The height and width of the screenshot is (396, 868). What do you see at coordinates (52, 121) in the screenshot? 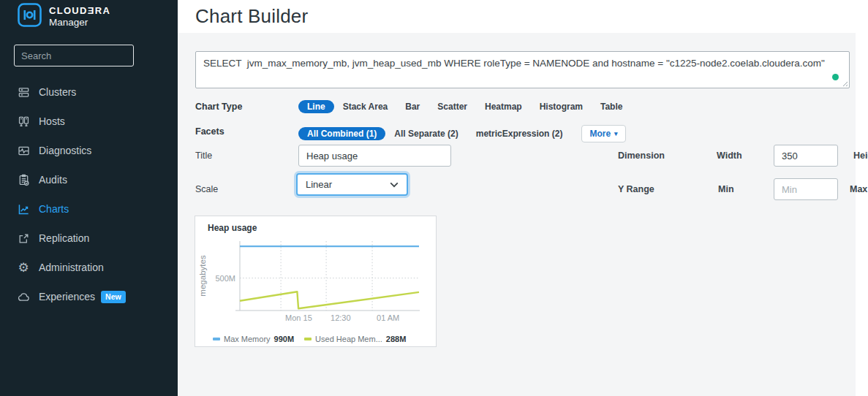
I see `sidebar-item-label: Hosts` at bounding box center [52, 121].